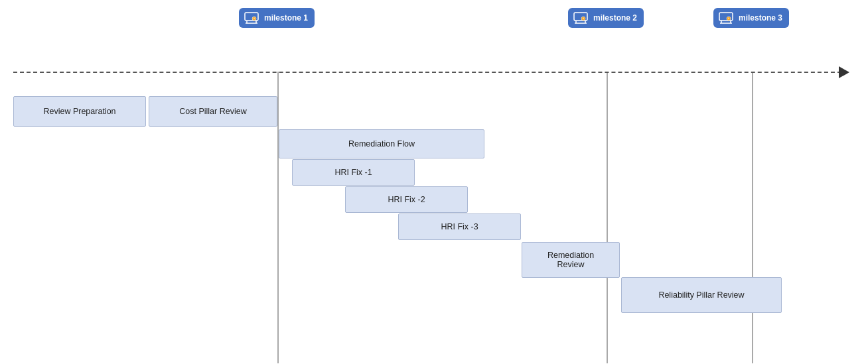  What do you see at coordinates (382, 144) in the screenshot?
I see `task-label-remediation-flow: Remediation Flow` at bounding box center [382, 144].